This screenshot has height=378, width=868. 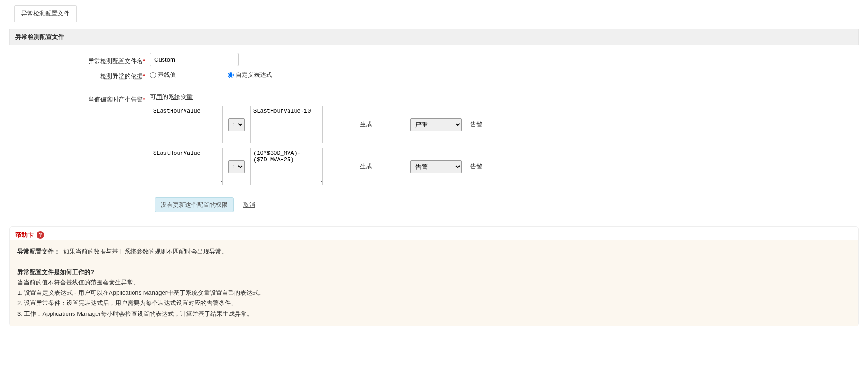 What do you see at coordinates (80, 98) in the screenshot?
I see `label-deviation: 当值偏离时产生告警*` at bounding box center [80, 98].